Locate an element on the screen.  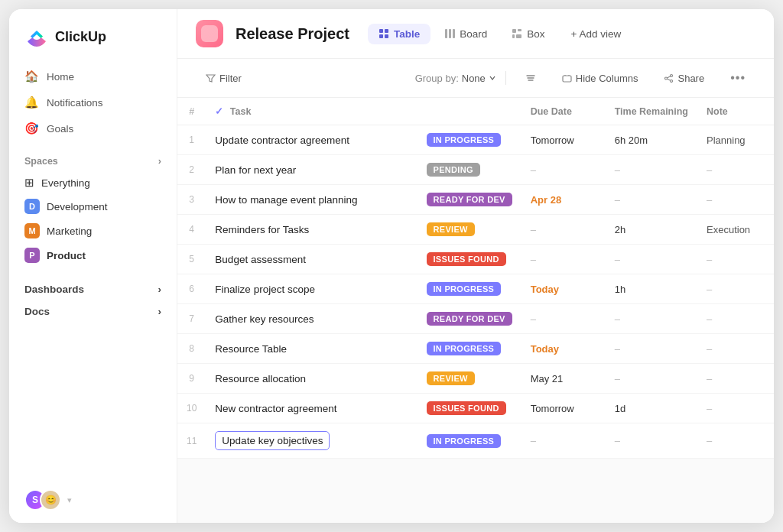
table-row: 6 Finalize project scope IN PROGRESS Tod… is located at coordinates (476, 289).